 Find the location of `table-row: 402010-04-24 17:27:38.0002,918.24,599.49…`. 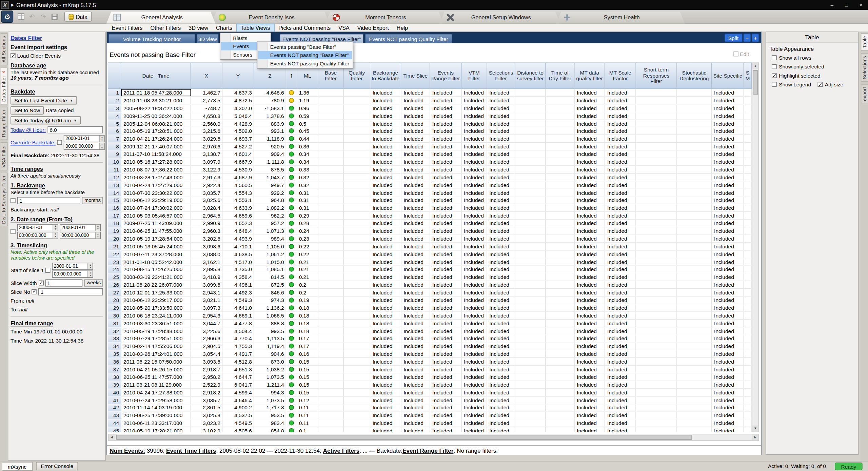

table-row: 402010-04-24 17:27:38.0002,918.24,599.49… is located at coordinates (430, 392).